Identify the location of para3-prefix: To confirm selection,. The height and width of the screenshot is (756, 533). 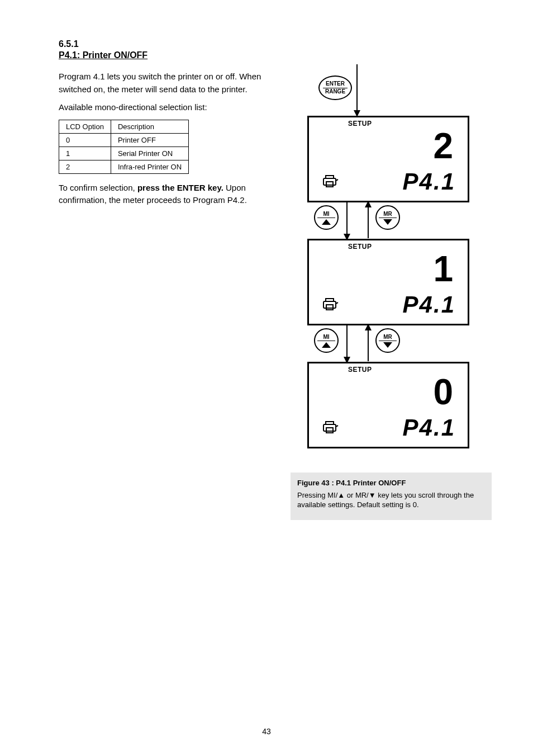
(98, 188).